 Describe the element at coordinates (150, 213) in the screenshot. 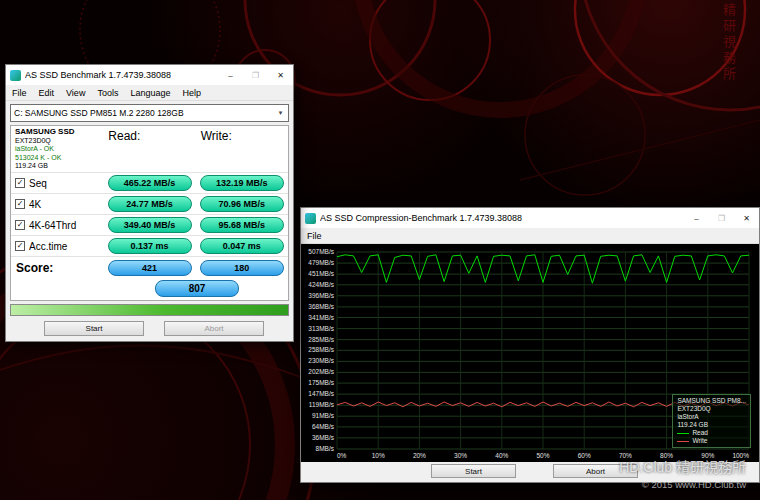

I see `results-panel: SAMSUNG SSD EXT23D0Q iaStorA - OK 513024…` at that location.